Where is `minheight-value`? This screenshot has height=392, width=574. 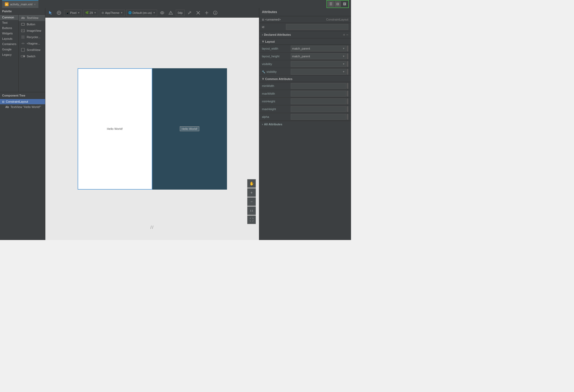
minheight-value is located at coordinates (320, 101).